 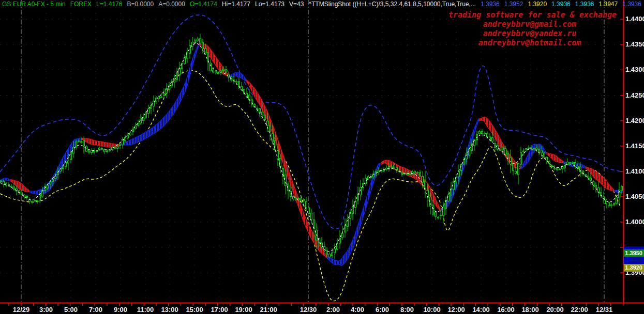 I want to click on quote-header: GS:EUR A0-FX - 5 minFOREXL=1.4176B=0.000…, so click(x=323, y=4).